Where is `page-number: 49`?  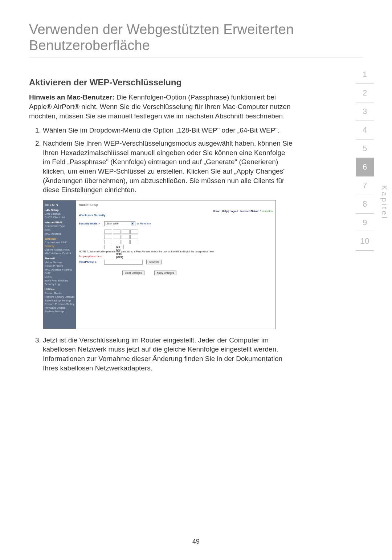 page-number: 49 is located at coordinates (196, 542).